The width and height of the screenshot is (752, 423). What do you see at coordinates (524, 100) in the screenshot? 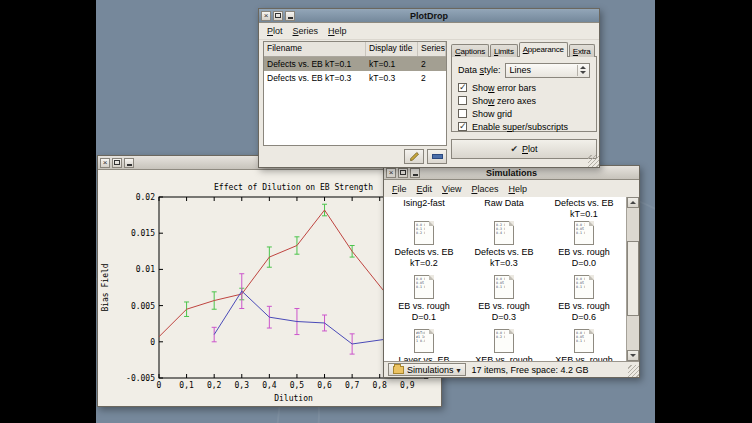
I see `checkbox-row: Show zero axes` at bounding box center [524, 100].